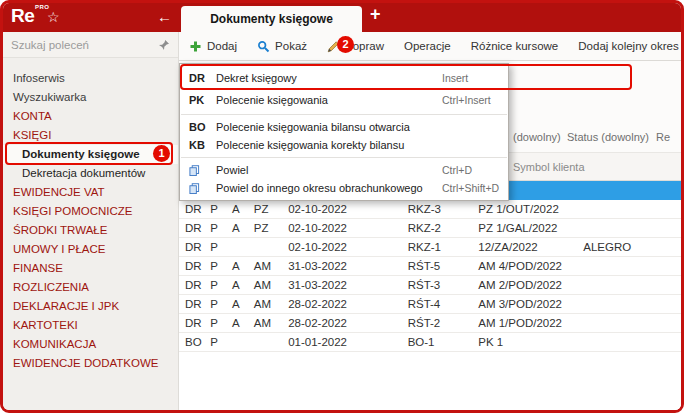 The height and width of the screenshot is (413, 684). I want to click on back-arrow-button: ←, so click(164, 17).